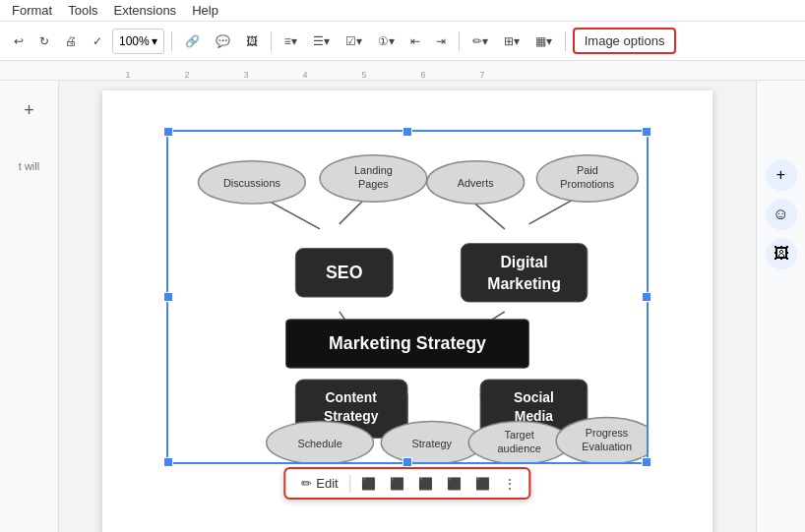 The width and height of the screenshot is (805, 532). Describe the element at coordinates (193, 41) in the screenshot. I see `link-button: 🔗` at that location.